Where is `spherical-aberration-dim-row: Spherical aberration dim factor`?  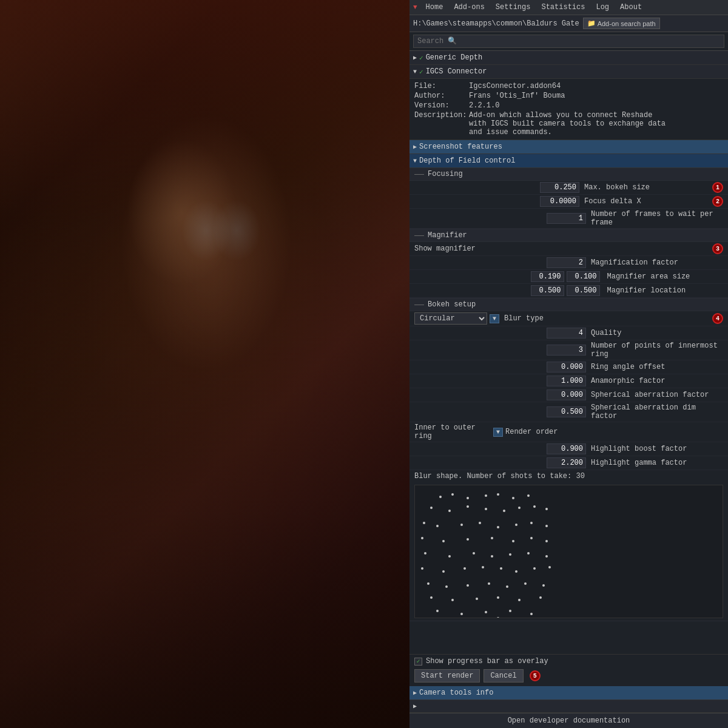 spherical-aberration-dim-row: Spherical aberration dim factor is located at coordinates (569, 413).